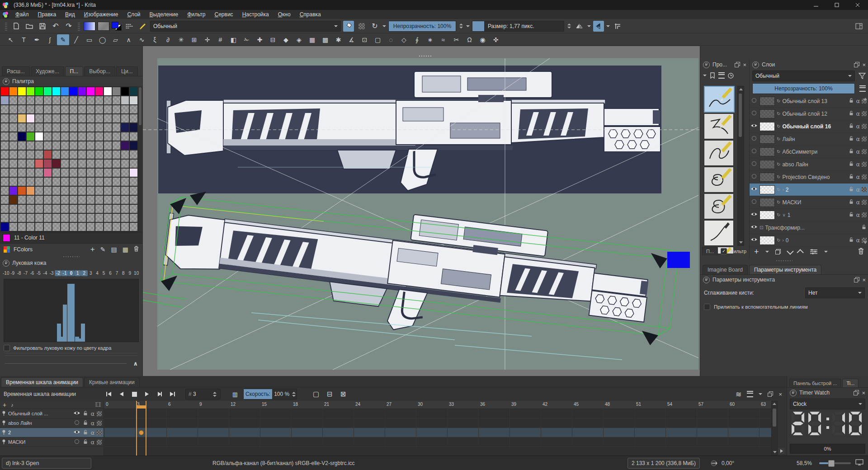  Describe the element at coordinates (130, 273) in the screenshot. I see `onion-frame-9: 9` at that location.